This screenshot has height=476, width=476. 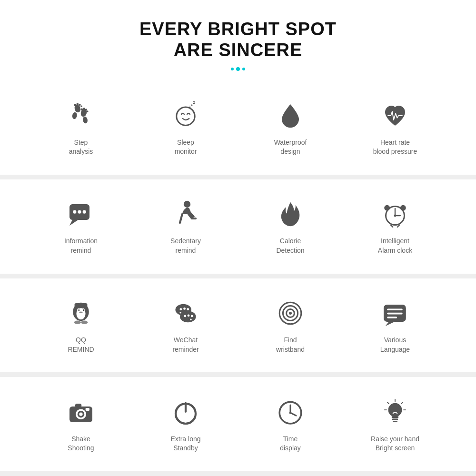 What do you see at coordinates (395, 246) in the screenshot?
I see `alarm-clock-label: IntelligentAlarm clock` at bounding box center [395, 246].